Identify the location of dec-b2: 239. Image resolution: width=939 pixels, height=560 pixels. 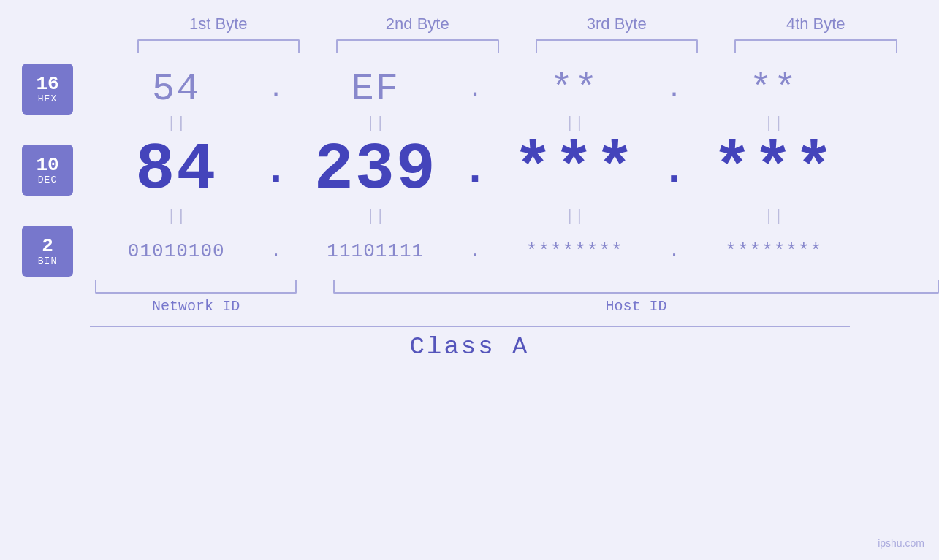
(376, 170).